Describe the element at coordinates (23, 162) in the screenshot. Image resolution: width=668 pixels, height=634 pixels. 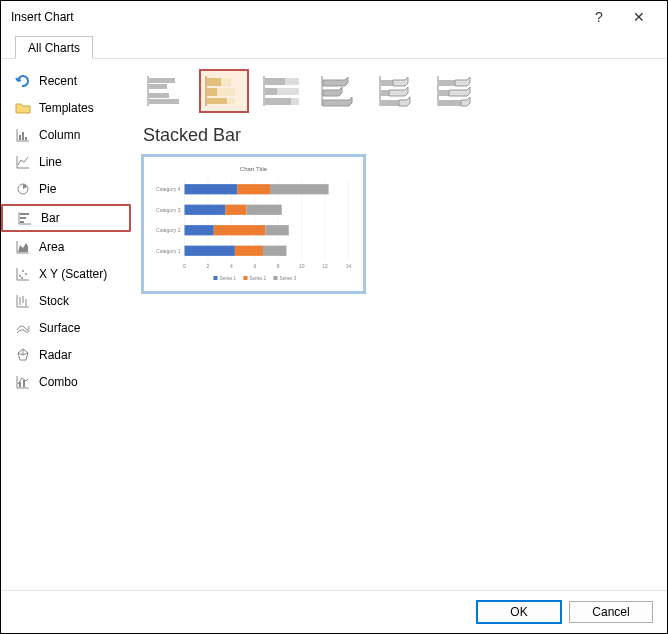
I see `line-chart-icon` at that location.